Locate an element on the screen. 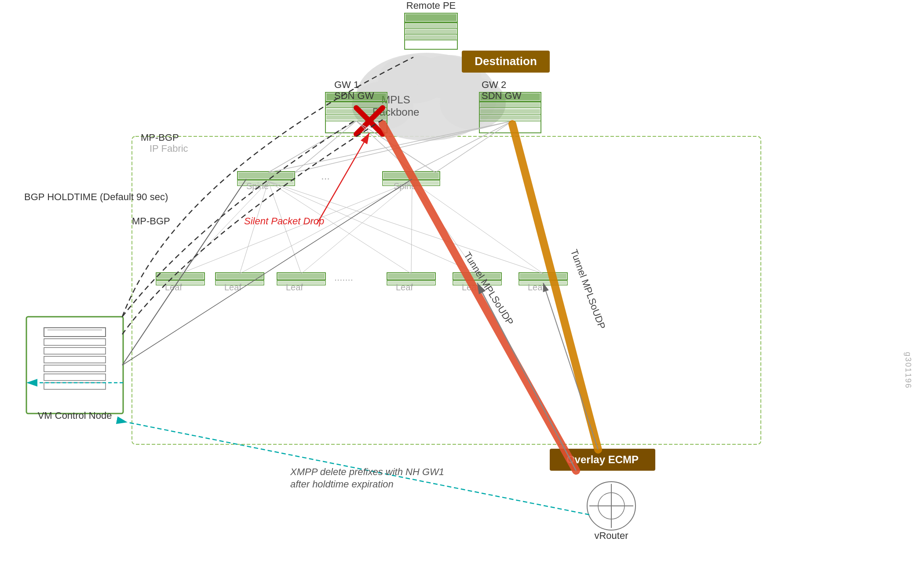 The image size is (924, 582). svg-text: vRouter is located at coordinates (611, 536).